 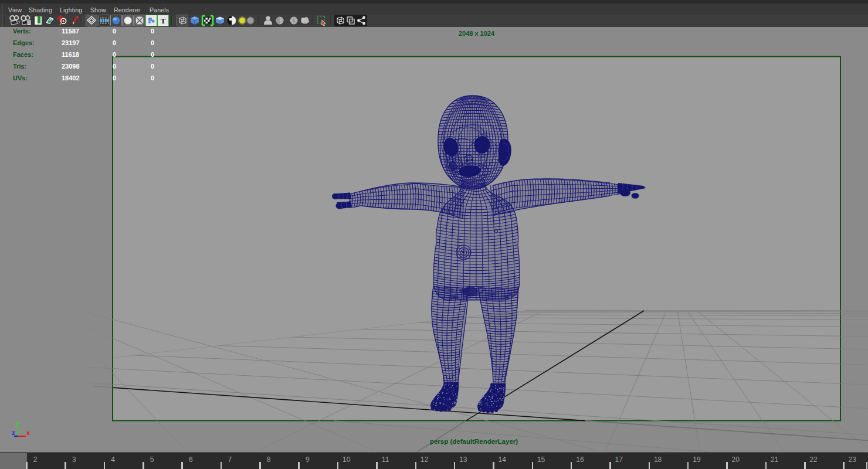 What do you see at coordinates (18, 423) in the screenshot?
I see `svg-text: y` at bounding box center [18, 423].